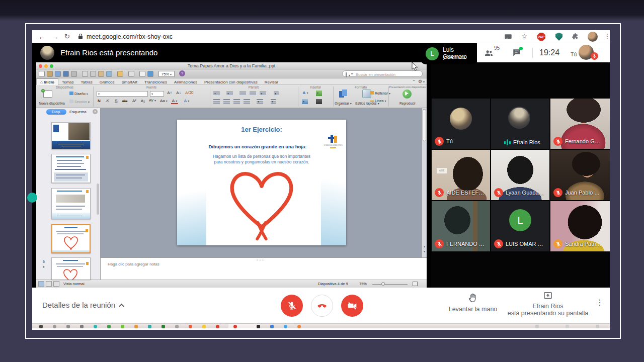  I want to click on cut-icon, so click(85, 74).